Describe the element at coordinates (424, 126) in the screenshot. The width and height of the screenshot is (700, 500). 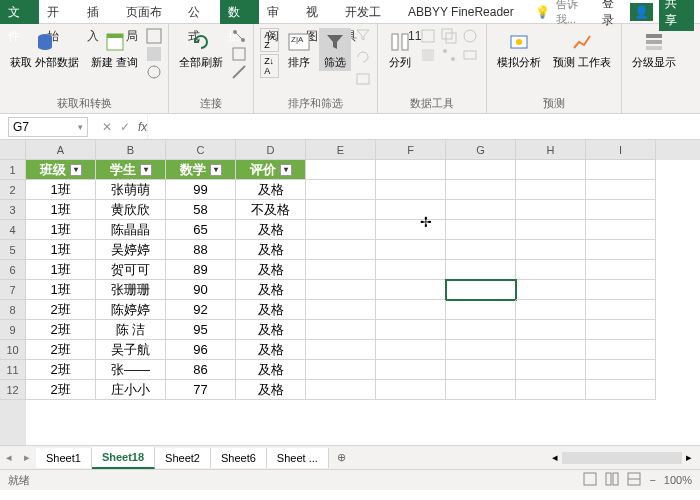
I see `formula-input` at that location.